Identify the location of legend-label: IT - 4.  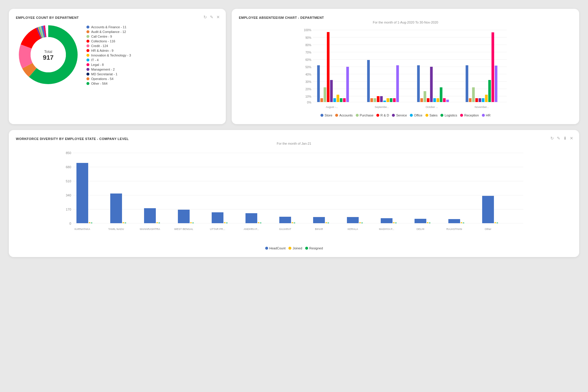
(95, 60).